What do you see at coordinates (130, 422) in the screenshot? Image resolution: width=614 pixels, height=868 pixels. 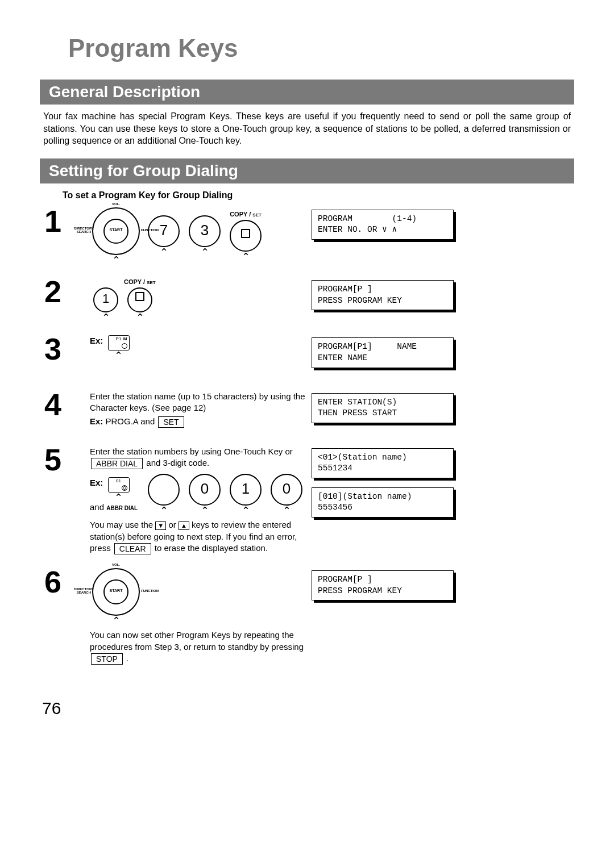 I see `step-4-ex-text: PROG.A and` at bounding box center [130, 422].